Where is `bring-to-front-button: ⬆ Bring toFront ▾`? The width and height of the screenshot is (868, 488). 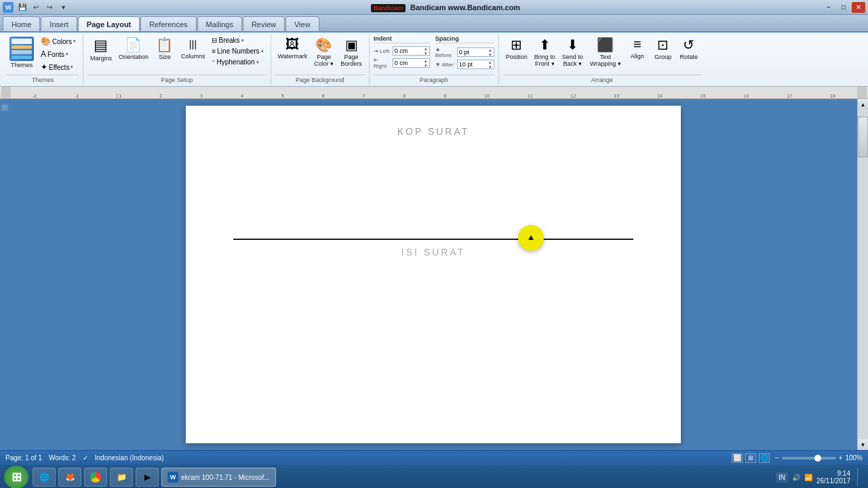
bring-to-front-button: ⬆ Bring toFront ▾ is located at coordinates (545, 52).